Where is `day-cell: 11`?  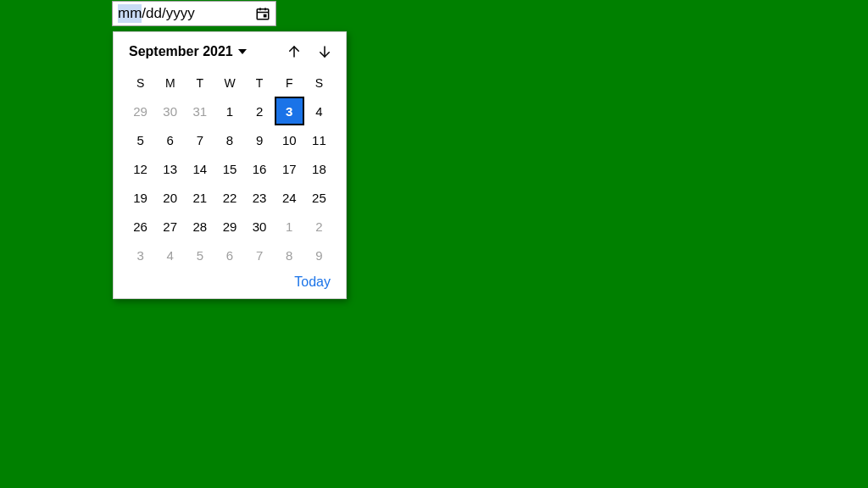
day-cell: 11 is located at coordinates (319, 140).